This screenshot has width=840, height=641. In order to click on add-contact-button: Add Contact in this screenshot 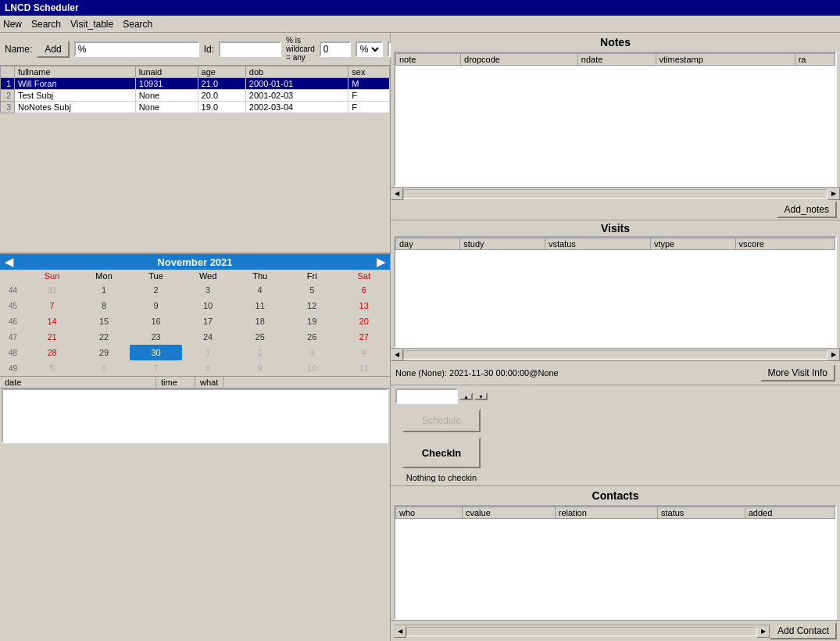, I will do `click(803, 631)`.